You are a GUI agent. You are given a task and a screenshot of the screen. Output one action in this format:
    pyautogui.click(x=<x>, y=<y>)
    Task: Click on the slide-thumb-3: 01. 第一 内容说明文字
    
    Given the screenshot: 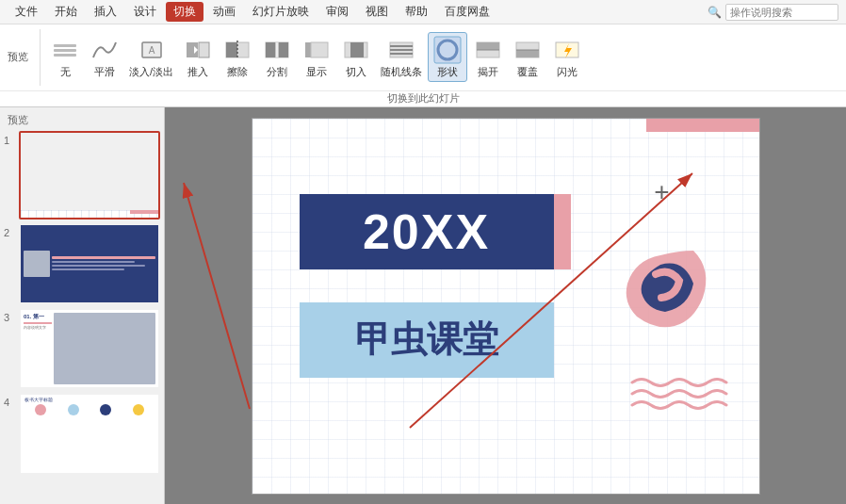 What is the action you would take?
    pyautogui.click(x=89, y=349)
    